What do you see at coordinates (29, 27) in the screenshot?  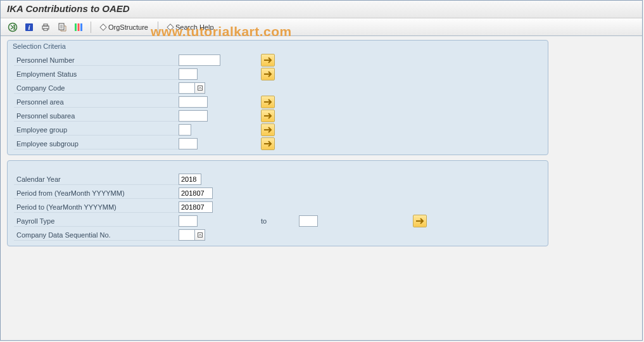 I see `info-icon: i` at bounding box center [29, 27].